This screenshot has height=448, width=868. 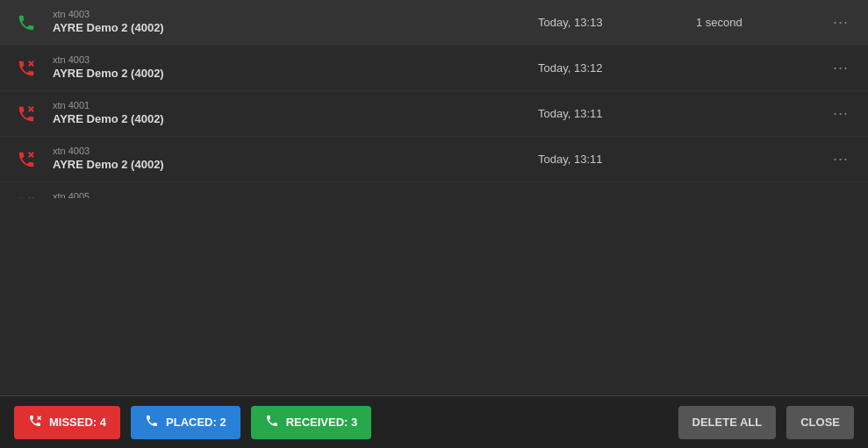 I want to click on table-row: xtn 4003 AYRE Demo 2 (4002) Today, 13:13…, so click(x=434, y=23).